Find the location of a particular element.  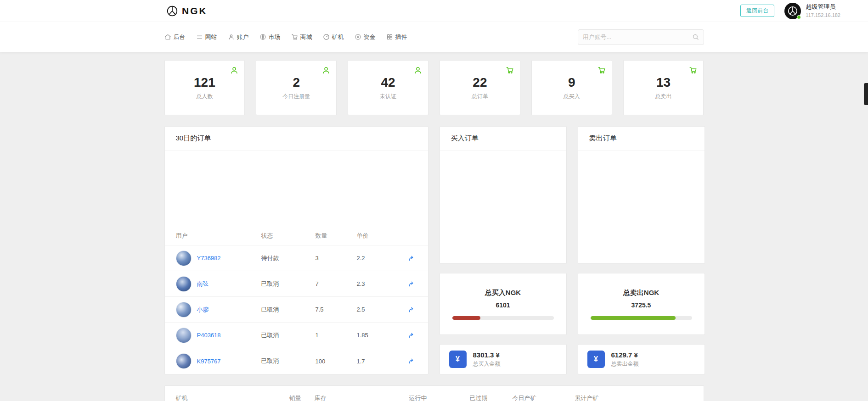

ngk-logo-icon is located at coordinates (172, 11).